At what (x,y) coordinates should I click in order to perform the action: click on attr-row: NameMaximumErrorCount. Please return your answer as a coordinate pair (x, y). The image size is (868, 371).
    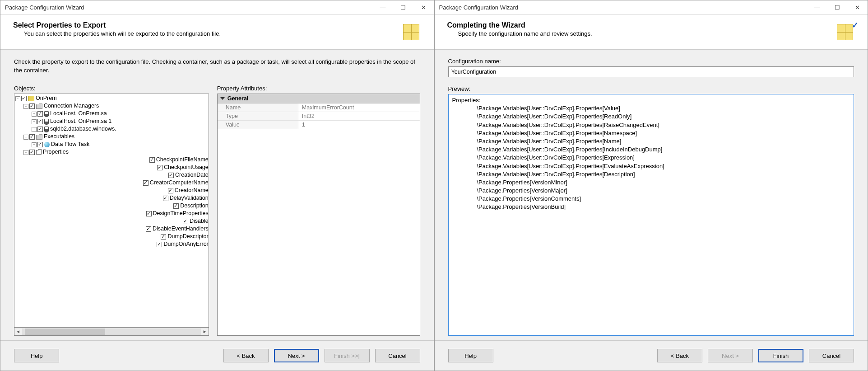
    Looking at the image, I should click on (319, 108).